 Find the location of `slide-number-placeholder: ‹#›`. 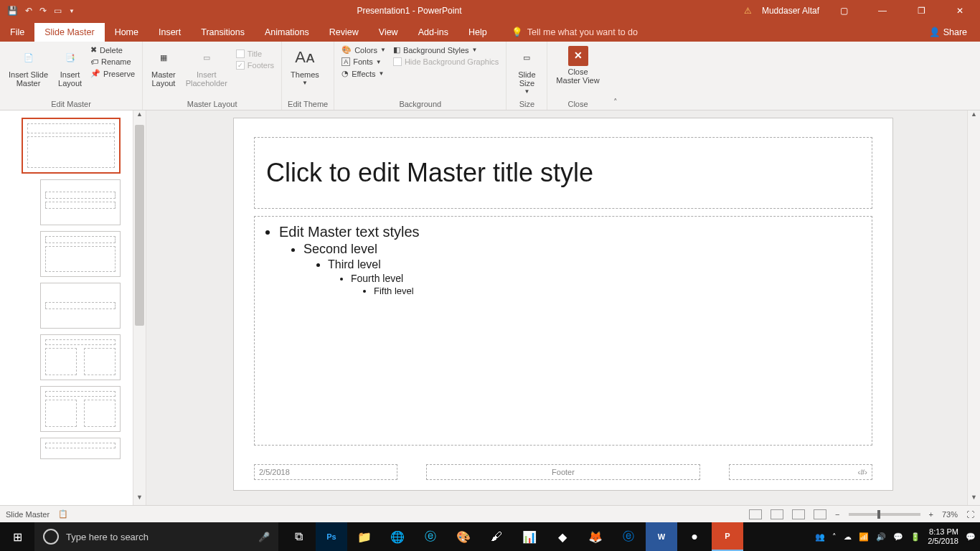

slide-number-placeholder: ‹#› is located at coordinates (801, 472).